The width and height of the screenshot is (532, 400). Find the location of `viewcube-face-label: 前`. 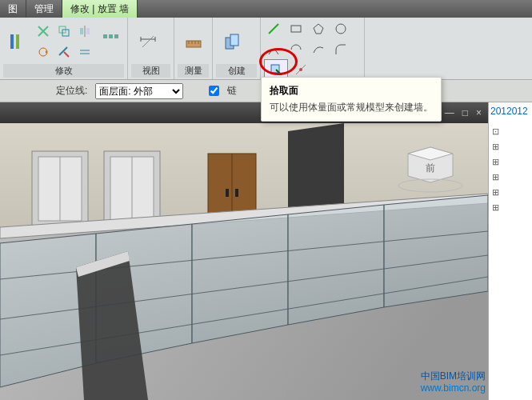

viewcube-face-label: 前 is located at coordinates (430, 168).